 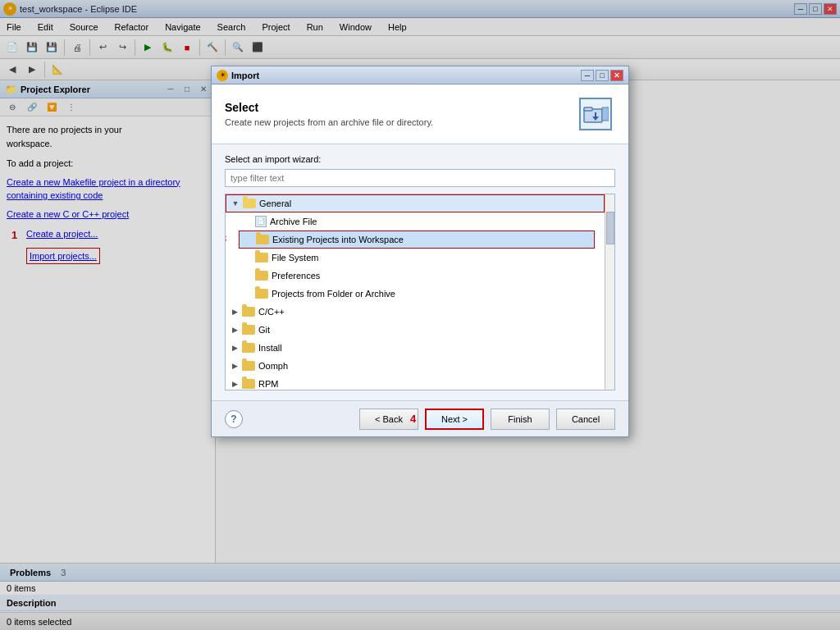 What do you see at coordinates (586, 419) in the screenshot?
I see `cancel-button: Cancel` at bounding box center [586, 419].